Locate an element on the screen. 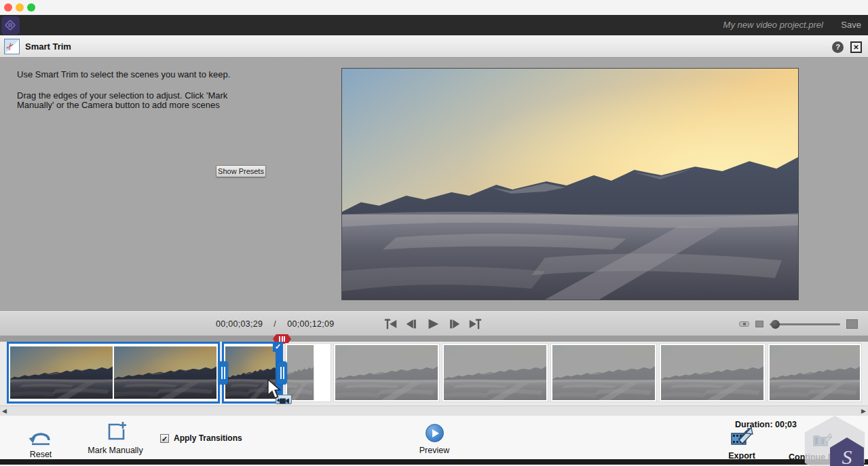  undo-icon is located at coordinates (41, 436).